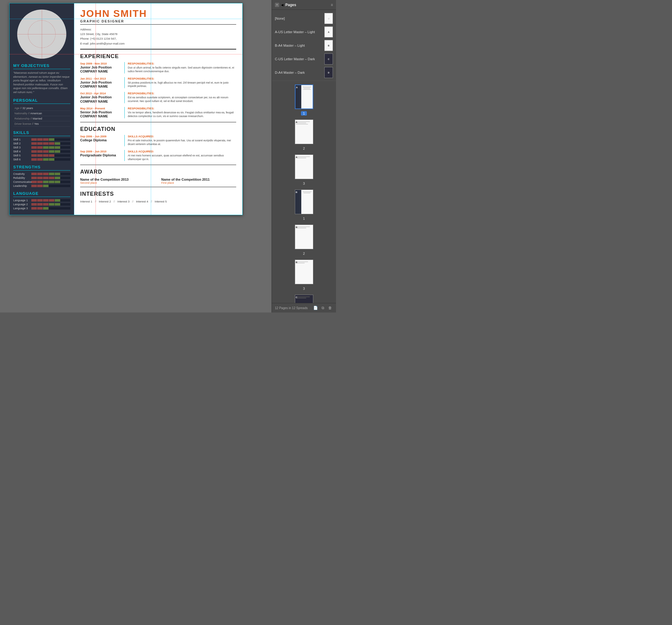  I want to click on spread-group-b2: B 2, so click(304, 239).